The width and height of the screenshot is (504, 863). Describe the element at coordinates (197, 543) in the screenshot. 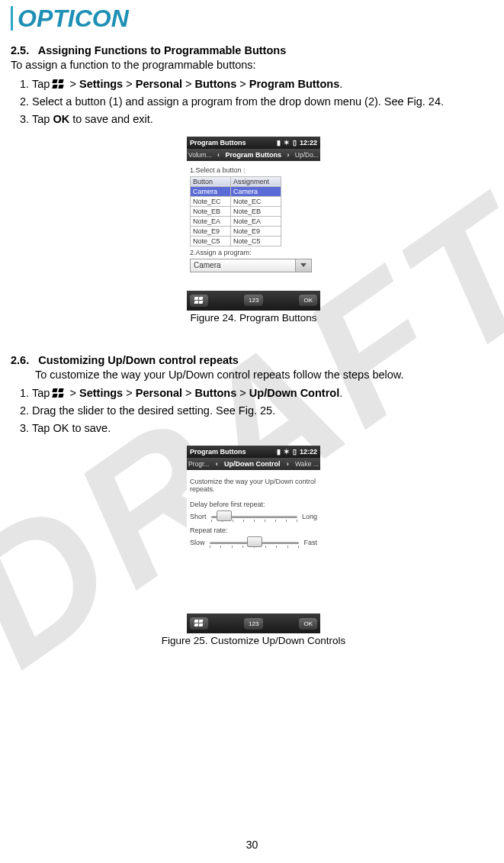

I see `slow-label: Slow` at that location.